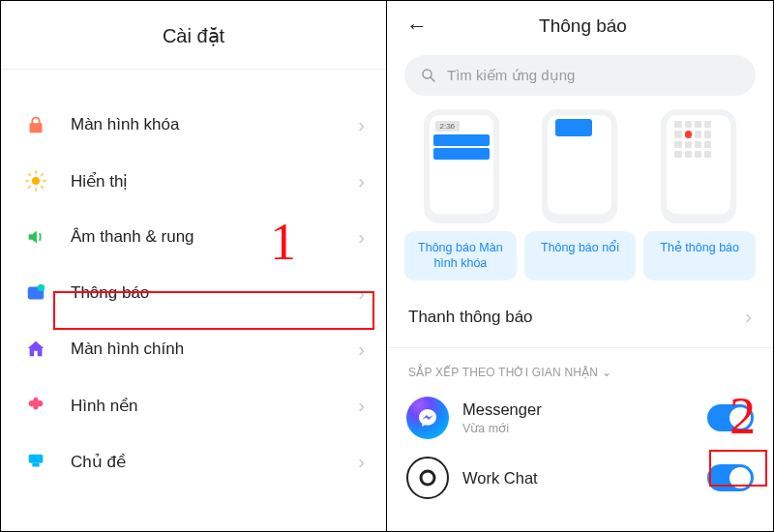 This screenshot has height=532, width=774. What do you see at coordinates (36, 181) in the screenshot?
I see `brightness-icon` at bounding box center [36, 181].